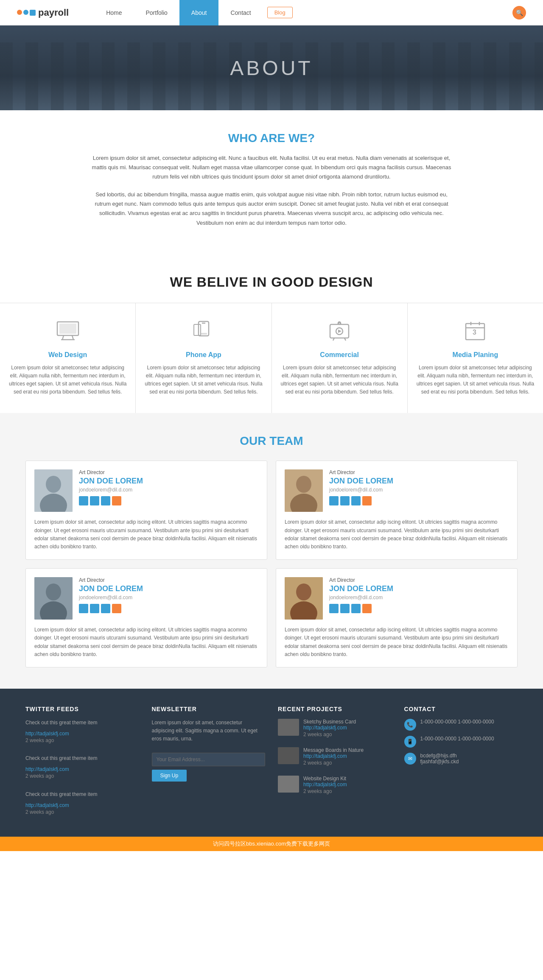 This screenshot has height=980, width=543. I want to click on who-heading: WHO ARE WE?, so click(272, 138).